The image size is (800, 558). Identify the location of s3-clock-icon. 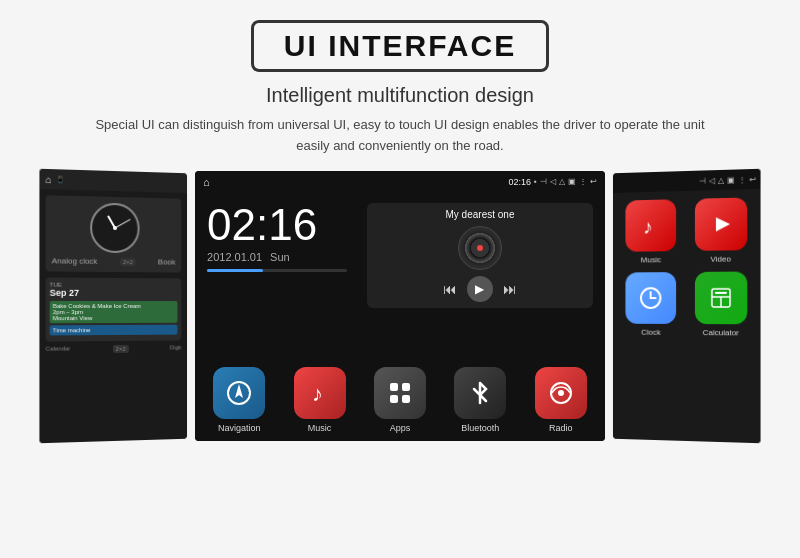
(652, 298).